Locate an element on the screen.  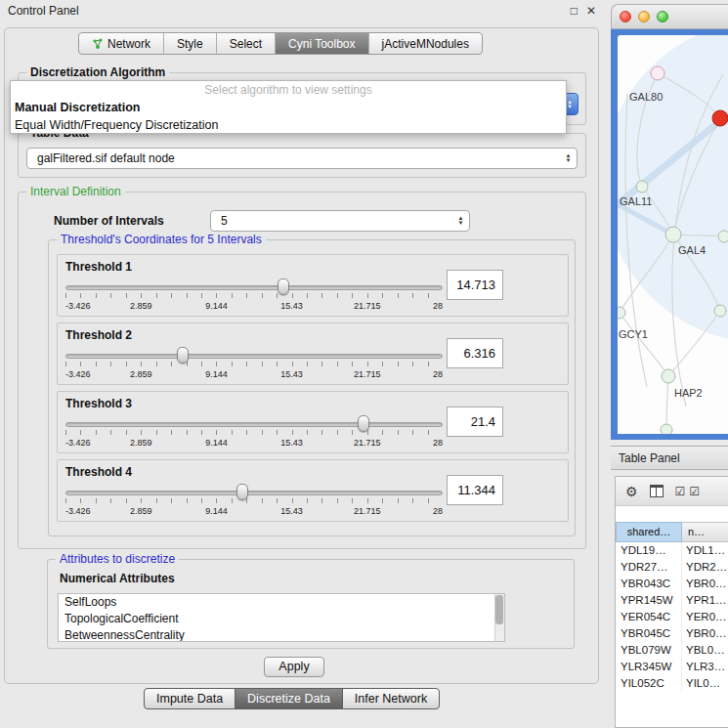
node-selected-red is located at coordinates (720, 118).